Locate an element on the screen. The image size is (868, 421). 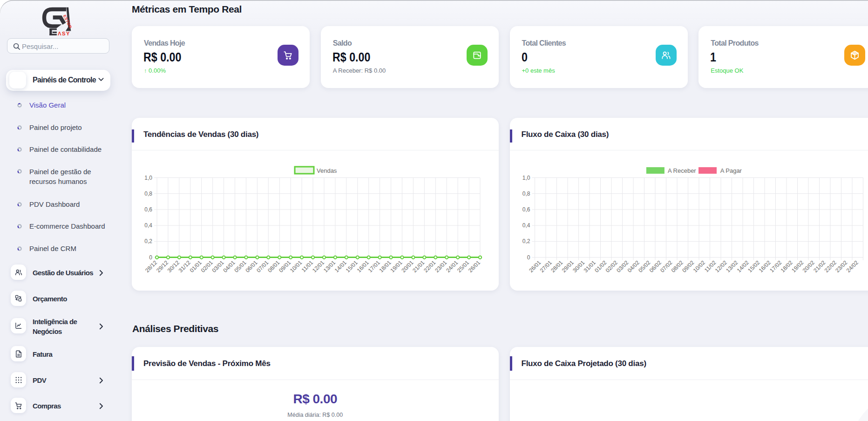
svg-text: 11/01 is located at coordinates (307, 266).